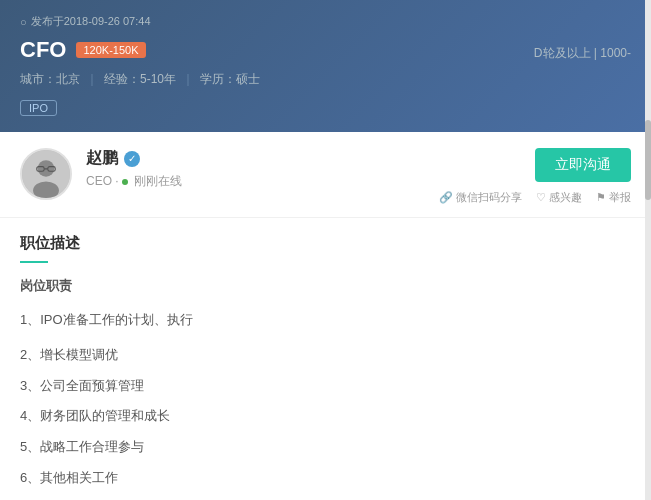 Image resolution: width=651 pixels, height=500 pixels. What do you see at coordinates (559, 198) in the screenshot?
I see `interest-link: ♡ 感兴趣` at bounding box center [559, 198].